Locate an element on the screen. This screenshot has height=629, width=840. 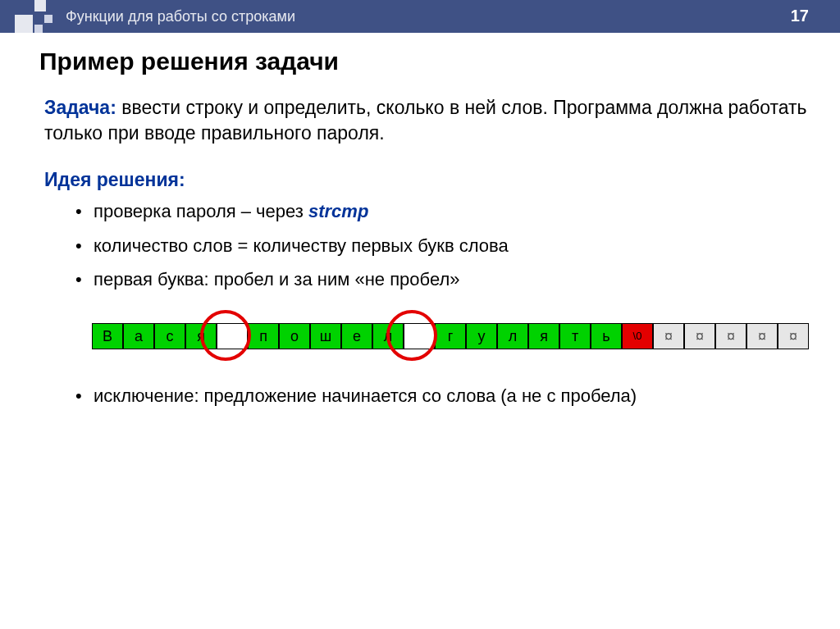
char-cell: с is located at coordinates (170, 336).